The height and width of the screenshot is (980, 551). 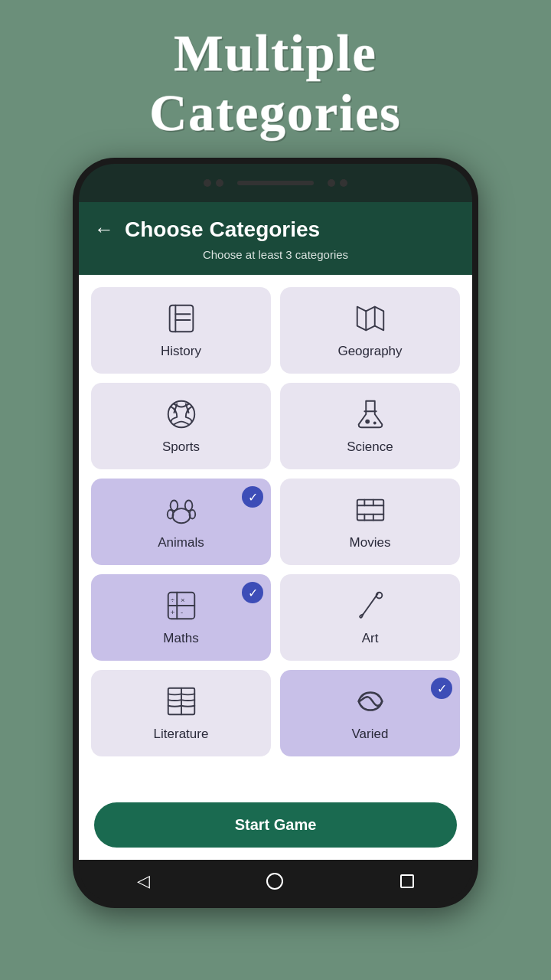 What do you see at coordinates (181, 522) in the screenshot?
I see `category-animals: ✓ Animals` at bounding box center [181, 522].